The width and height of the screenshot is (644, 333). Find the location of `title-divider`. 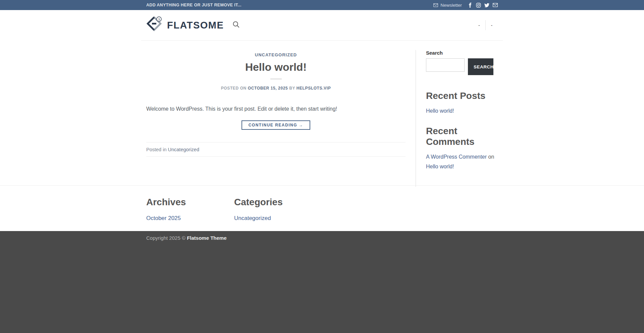

title-divider is located at coordinates (276, 79).